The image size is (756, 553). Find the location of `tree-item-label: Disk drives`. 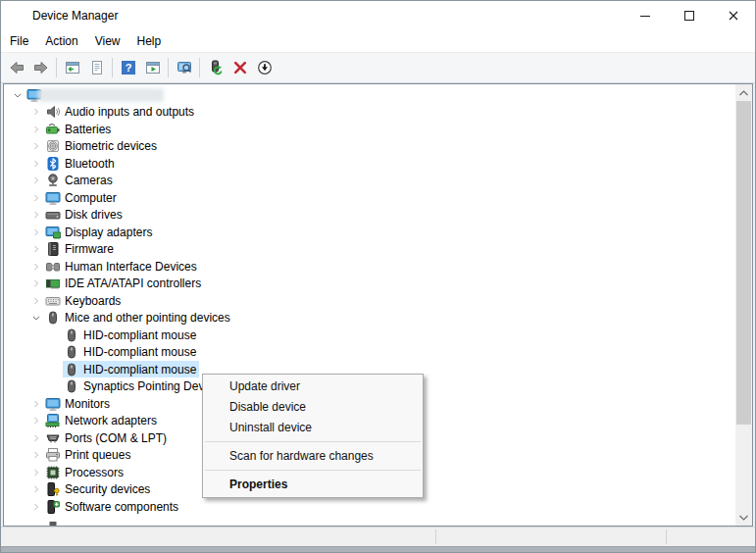

tree-item-label: Disk drives is located at coordinates (94, 215).